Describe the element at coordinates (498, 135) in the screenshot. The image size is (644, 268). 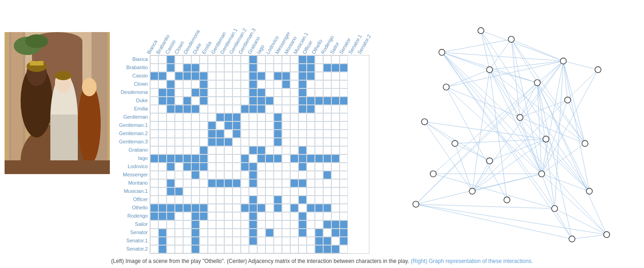
I see `graph-edge` at that location.